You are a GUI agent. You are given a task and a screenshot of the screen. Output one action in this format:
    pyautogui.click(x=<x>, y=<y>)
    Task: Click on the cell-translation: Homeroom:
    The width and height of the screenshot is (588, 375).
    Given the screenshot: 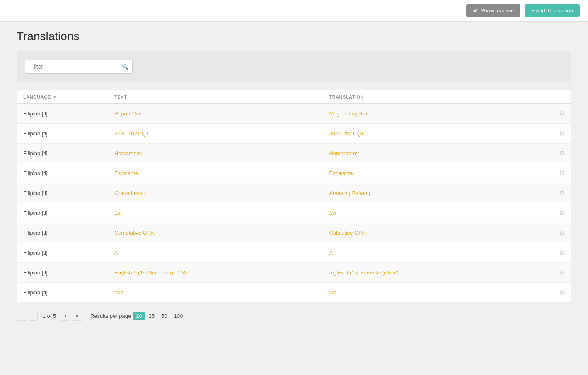 What is the action you would take?
    pyautogui.click(x=437, y=153)
    